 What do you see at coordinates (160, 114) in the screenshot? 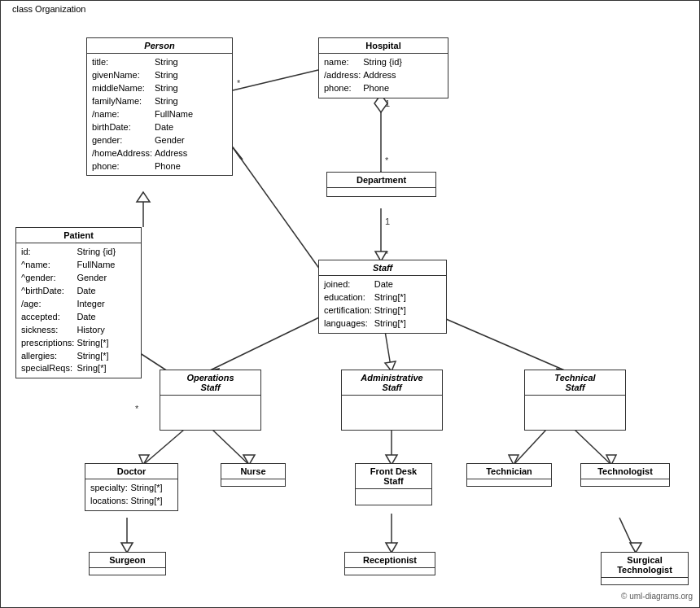
I see `person-body: title:String givenName:String middleName…` at bounding box center [160, 114].